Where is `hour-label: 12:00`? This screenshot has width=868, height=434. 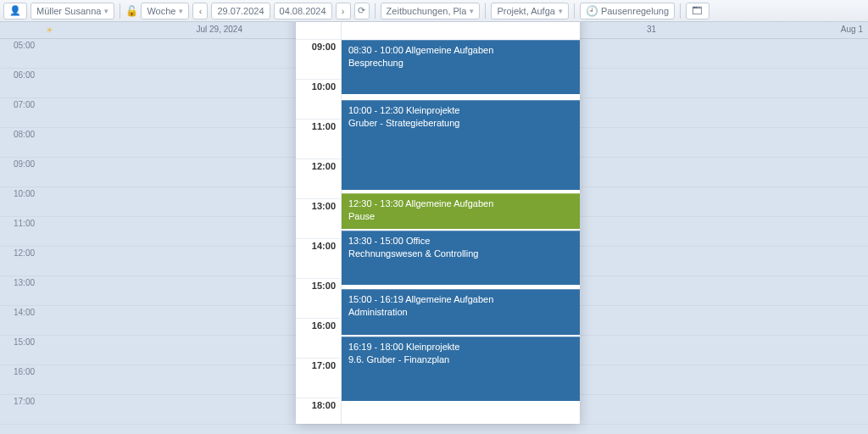
hour-label: 12:00 is located at coordinates (24, 253).